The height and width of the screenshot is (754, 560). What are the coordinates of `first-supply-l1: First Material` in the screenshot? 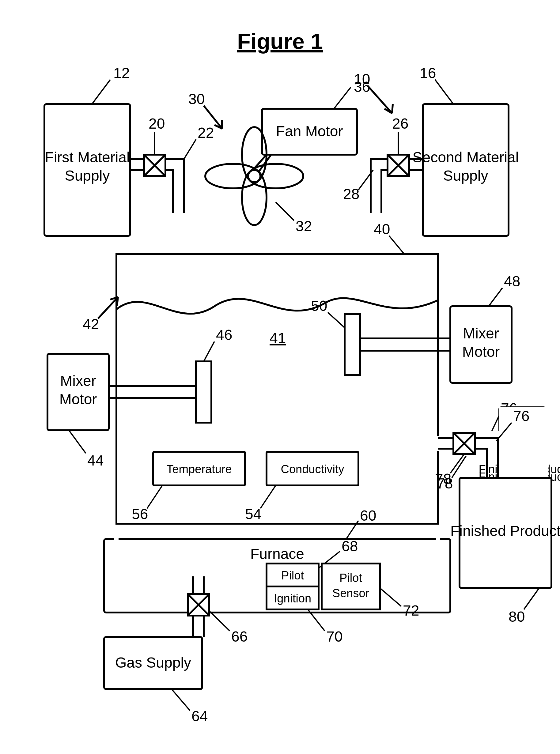 It's located at (87, 157).